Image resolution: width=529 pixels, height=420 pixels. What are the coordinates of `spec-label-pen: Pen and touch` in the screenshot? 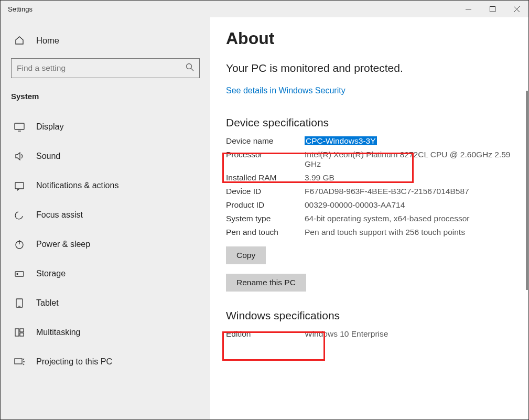 It's located at (265, 232).